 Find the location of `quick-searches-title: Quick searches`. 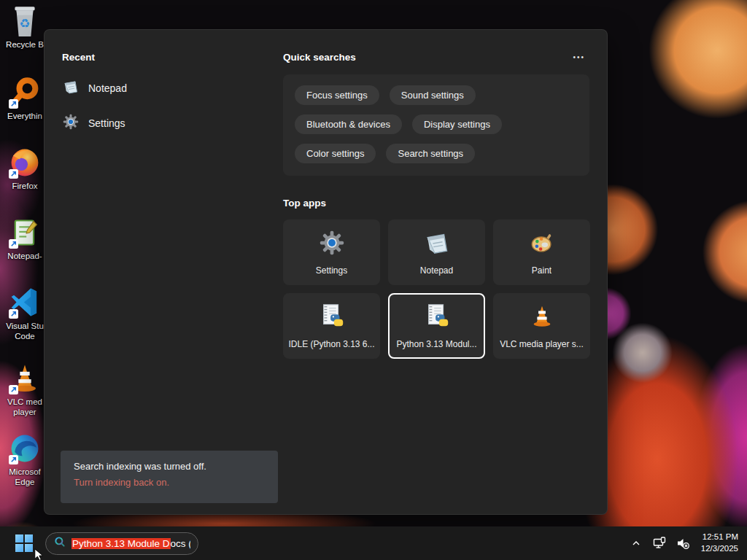

quick-searches-title: Quick searches is located at coordinates (320, 57).